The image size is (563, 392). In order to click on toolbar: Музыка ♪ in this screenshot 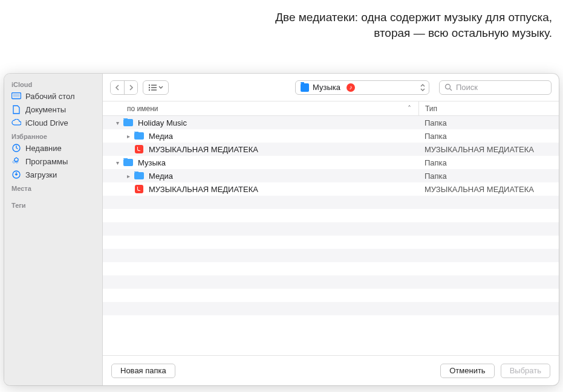, I will do `click(331, 88)`.